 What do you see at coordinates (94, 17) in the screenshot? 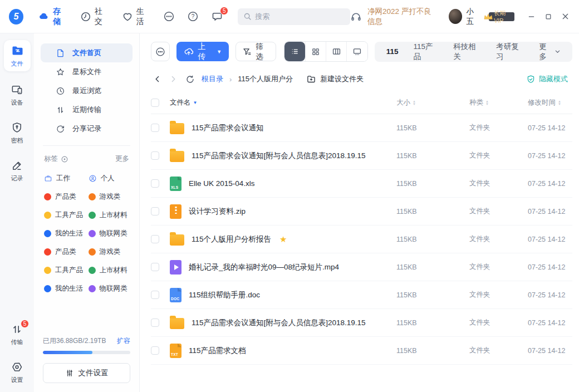
I see `top-nav-social: 社交` at bounding box center [94, 17].